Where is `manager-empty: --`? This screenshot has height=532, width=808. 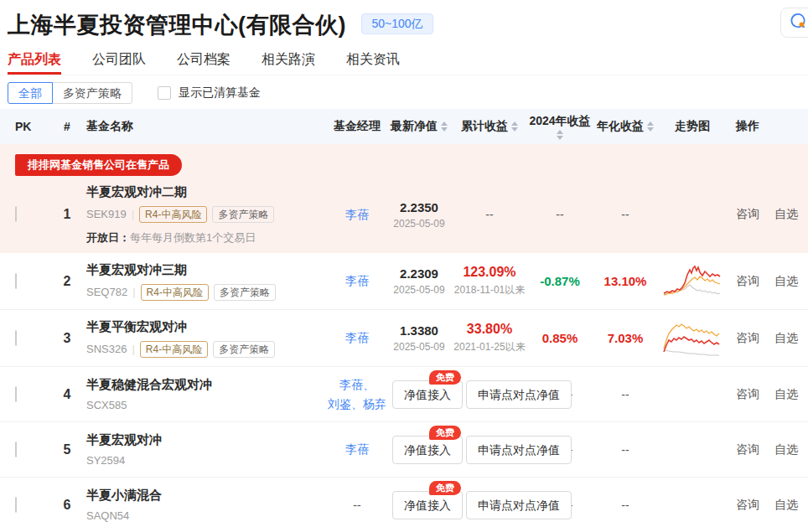
manager-empty: -- is located at coordinates (357, 505).